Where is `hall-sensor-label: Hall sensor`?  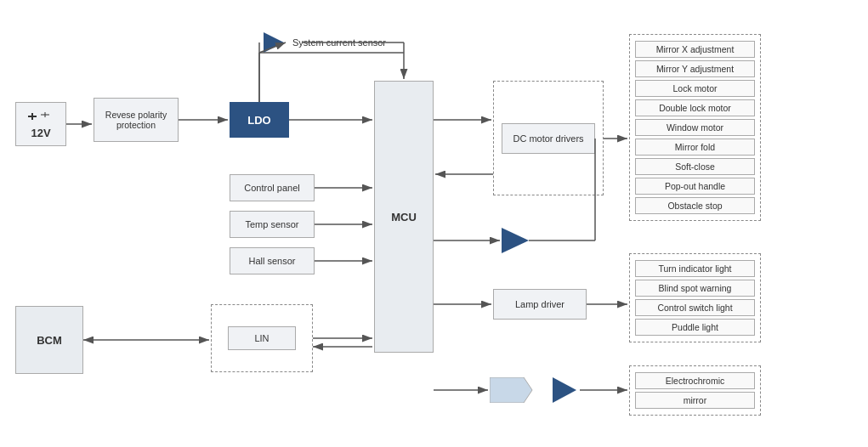 hall-sensor-label: Hall sensor is located at coordinates (272, 261).